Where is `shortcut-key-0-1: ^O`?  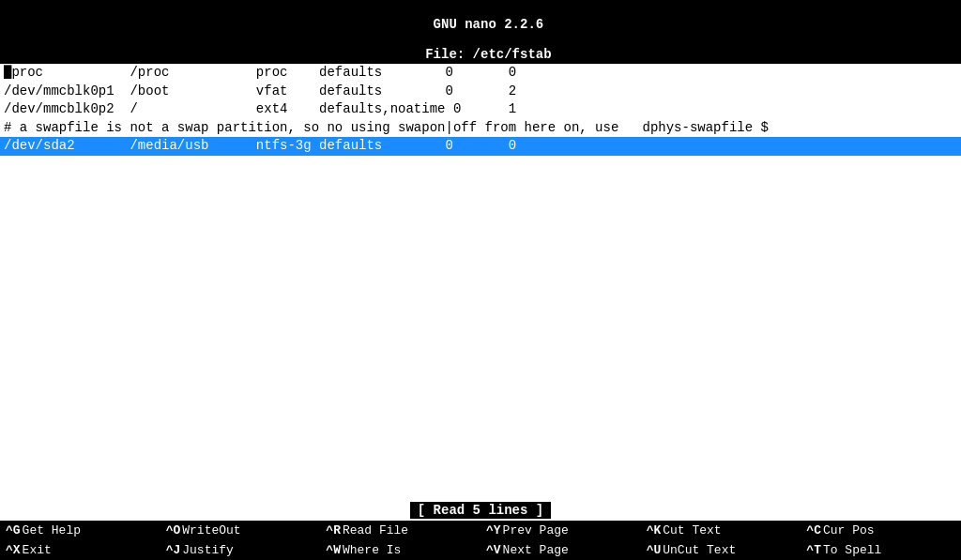 shortcut-key-0-1: ^O is located at coordinates (174, 531).